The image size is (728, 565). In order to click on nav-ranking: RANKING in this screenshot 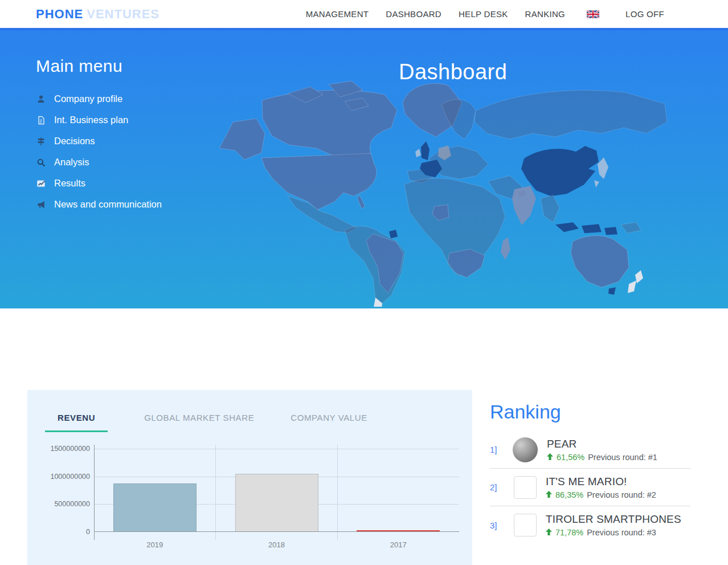, I will do `click(545, 14)`.